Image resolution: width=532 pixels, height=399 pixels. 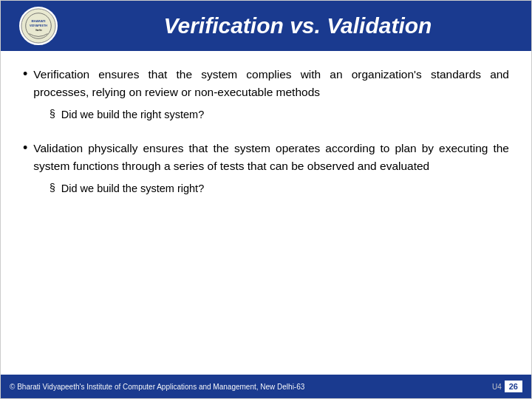 I want to click on svg-text: विद्यापीठ, so click(x=38, y=30).